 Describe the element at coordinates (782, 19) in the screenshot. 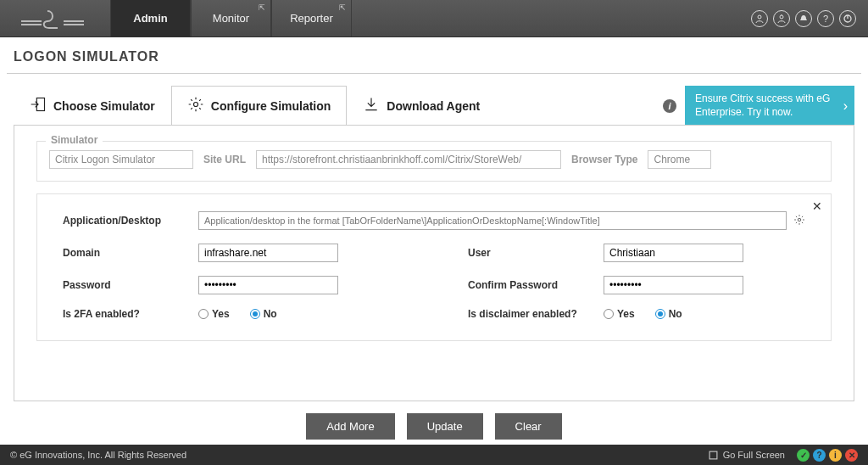

I see `user-alt-icon` at that location.